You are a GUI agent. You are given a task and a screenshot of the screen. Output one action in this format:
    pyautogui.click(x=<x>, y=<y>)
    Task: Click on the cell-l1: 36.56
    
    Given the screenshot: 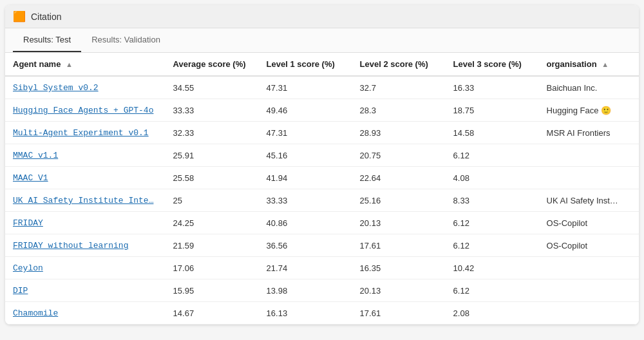 What is the action you would take?
    pyautogui.click(x=305, y=246)
    